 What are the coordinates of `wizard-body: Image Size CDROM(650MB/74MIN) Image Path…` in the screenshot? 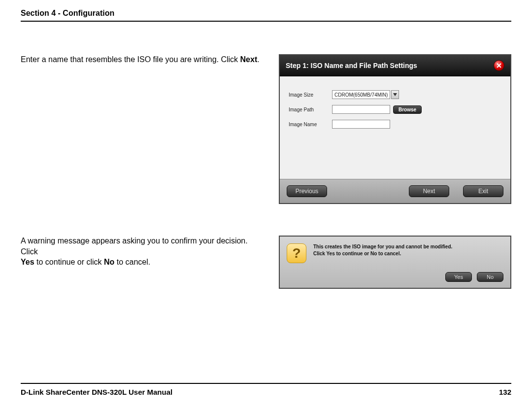 It's located at (395, 128).